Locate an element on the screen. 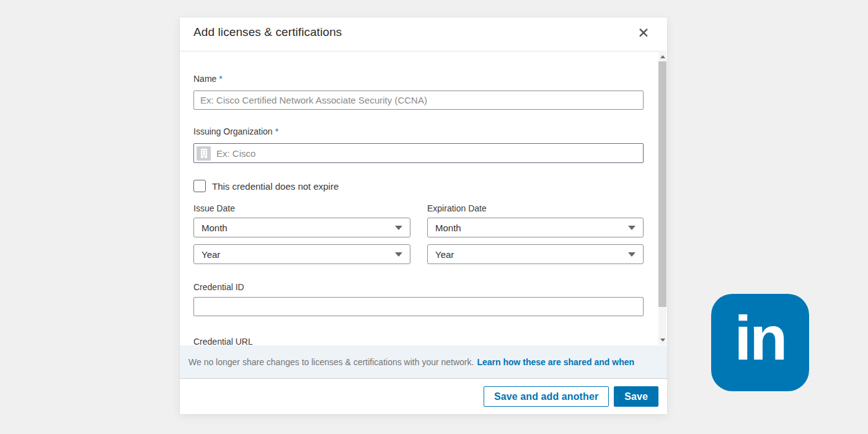 This screenshot has height=434, width=868. does-not-expire-checkbox is located at coordinates (200, 186).